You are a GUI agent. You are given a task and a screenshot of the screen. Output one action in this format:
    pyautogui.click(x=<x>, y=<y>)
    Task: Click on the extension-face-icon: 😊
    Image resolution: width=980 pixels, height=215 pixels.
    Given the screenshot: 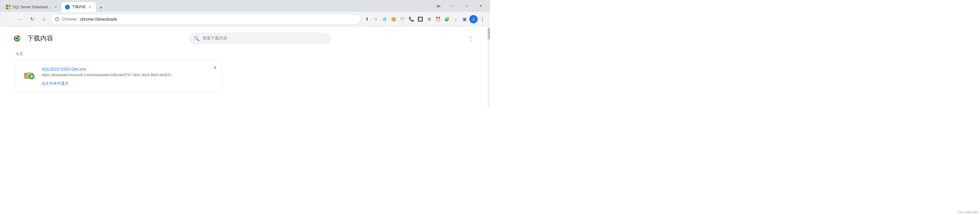 What is the action you would take?
    pyautogui.click(x=393, y=19)
    